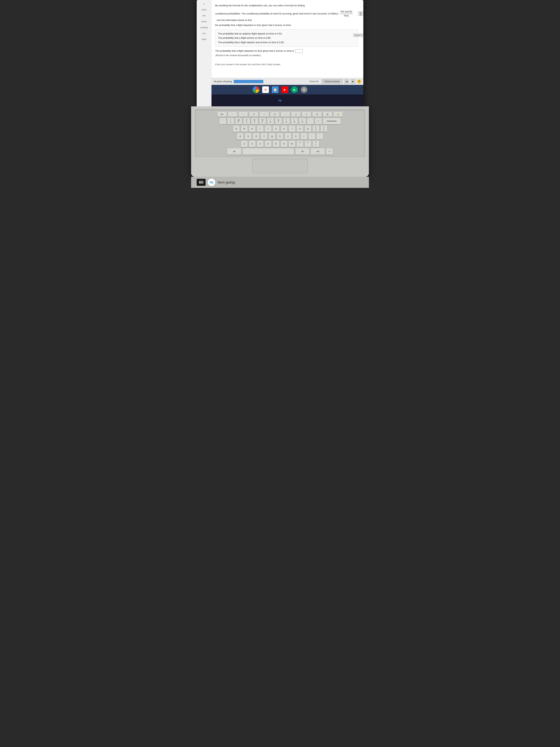 The height and width of the screenshot is (747, 560). Describe the element at coordinates (223, 121) in the screenshot. I see `key-tilde: ~`` at that location.